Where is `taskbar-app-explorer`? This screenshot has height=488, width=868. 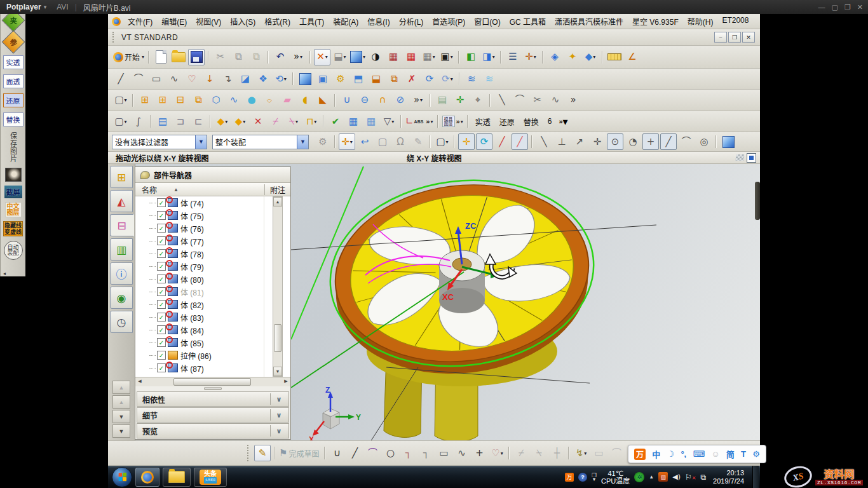 taskbar-app-explorer is located at coordinates (177, 477).